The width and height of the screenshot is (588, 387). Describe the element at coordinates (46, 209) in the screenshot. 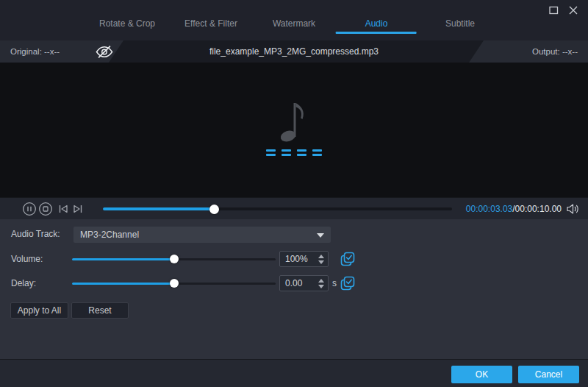

I see `stop-icon` at that location.